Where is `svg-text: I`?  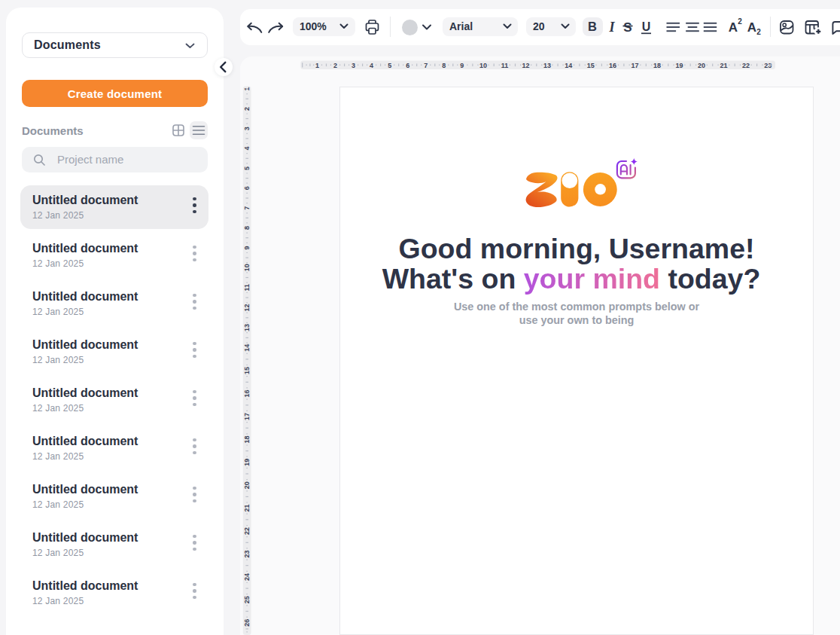 svg-text: I is located at coordinates (611, 27).